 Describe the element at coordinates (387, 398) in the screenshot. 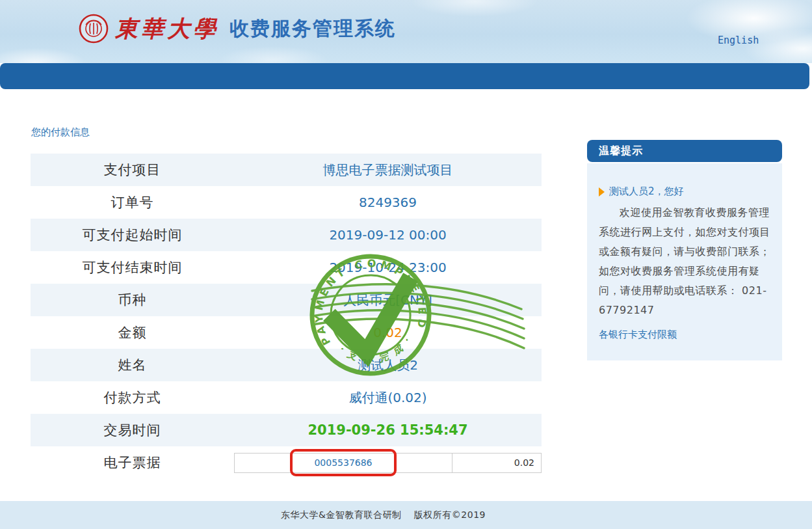

I see `row-value: 威付通(0.02)` at that location.